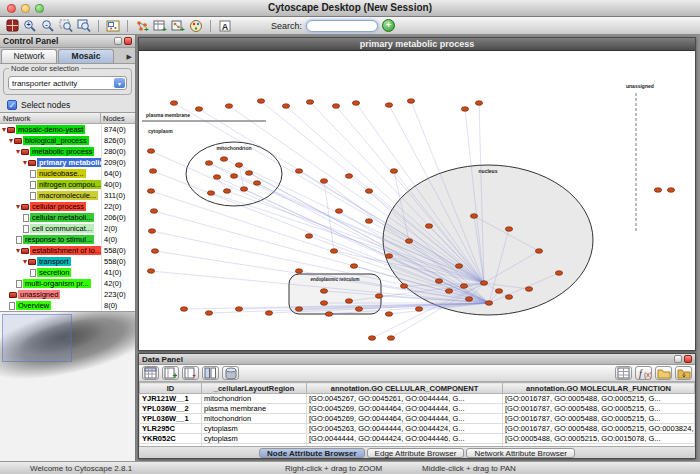 Image resolution: width=700 pixels, height=474 pixels. I want to click on formula-builder-icon: f(x), so click(644, 373).